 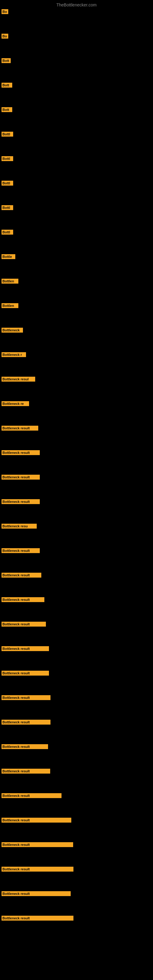 What do you see at coordinates (14, 355) in the screenshot?
I see `bottleneck-item: Bottleneck r` at bounding box center [14, 355].